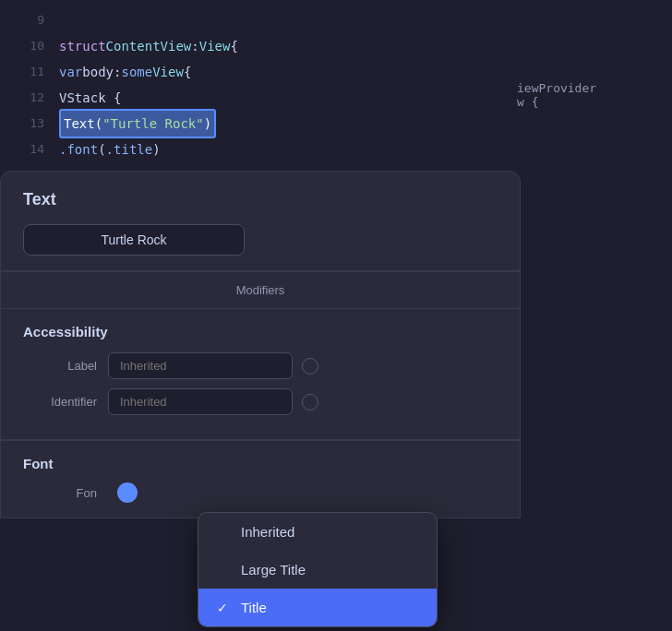  What do you see at coordinates (30, 124) in the screenshot?
I see `line-number: 13` at bounding box center [30, 124].